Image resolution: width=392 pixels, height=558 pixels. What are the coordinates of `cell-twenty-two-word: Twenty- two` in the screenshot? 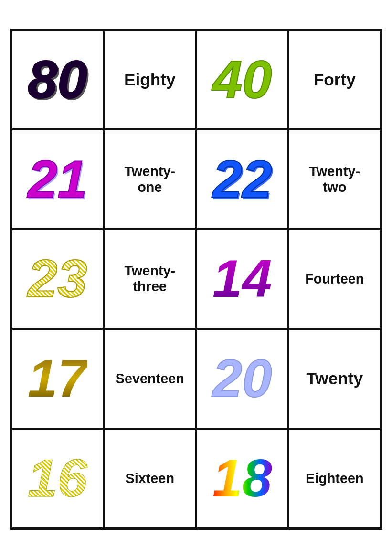 It's located at (335, 179).